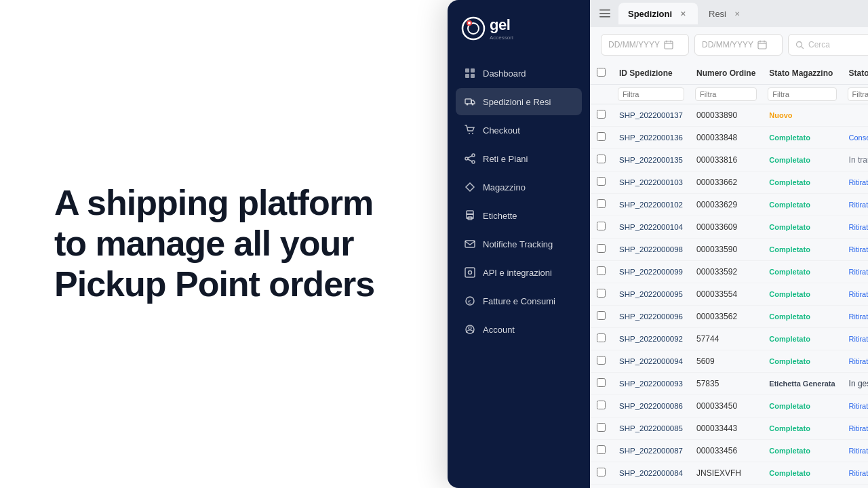 This screenshot has height=488, width=868. What do you see at coordinates (729, 487) in the screenshot?
I see `table-row: SHP_2022000082 57548 Completato Ritirato…` at bounding box center [729, 487].